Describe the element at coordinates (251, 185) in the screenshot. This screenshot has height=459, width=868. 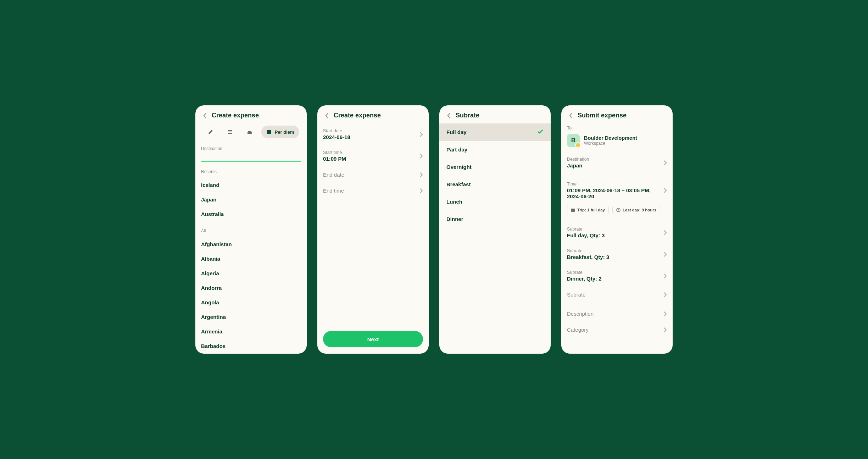
I see `country-item: Iceland` at that location.